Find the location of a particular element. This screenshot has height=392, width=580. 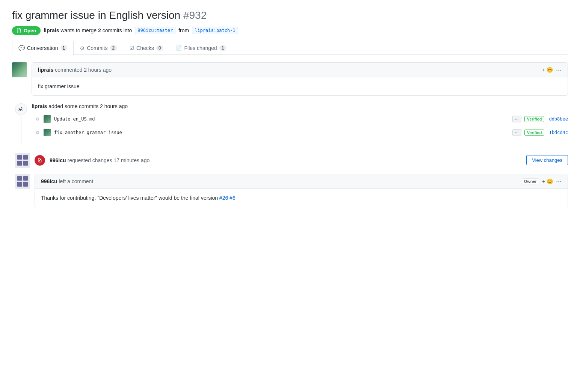

comment-more-button-2: ··· is located at coordinates (559, 181).